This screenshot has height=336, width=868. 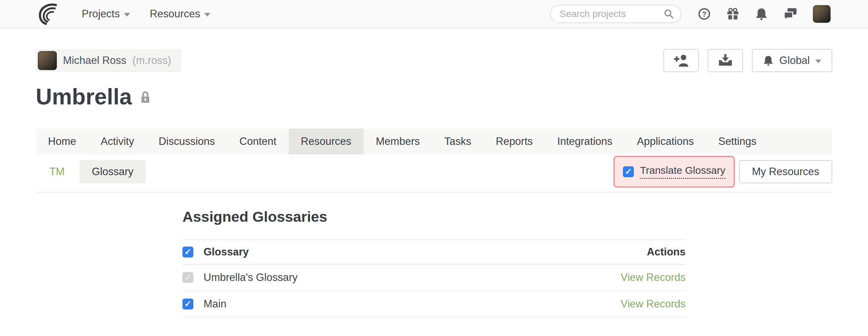 What do you see at coordinates (822, 14) in the screenshot?
I see `user-avatar` at bounding box center [822, 14].